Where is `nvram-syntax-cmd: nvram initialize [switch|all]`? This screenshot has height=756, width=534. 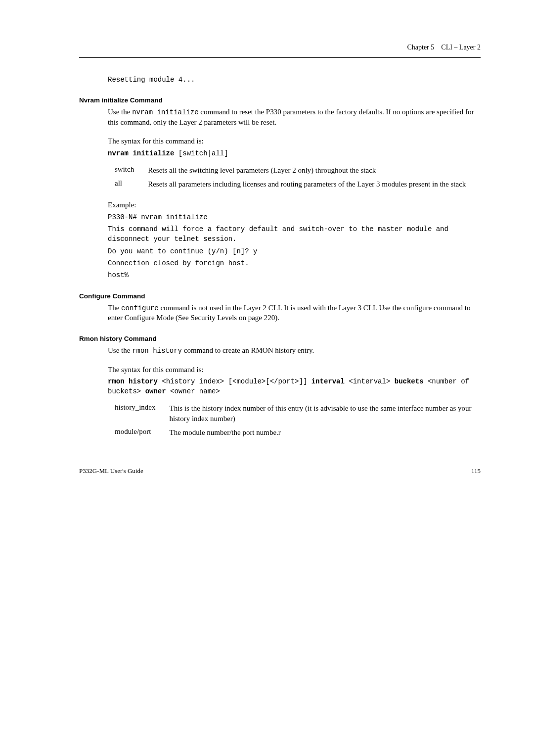 nvram-syntax-cmd: nvram initialize [switch|all] is located at coordinates (294, 153).